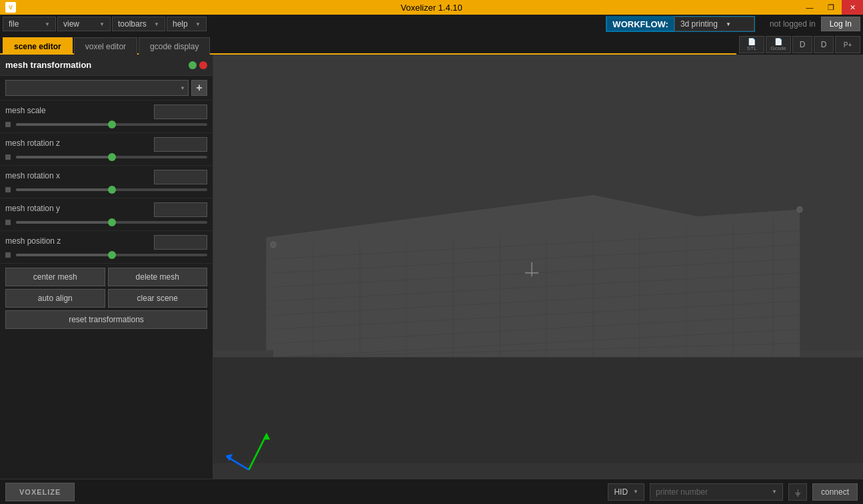 The width and height of the screenshot is (863, 504). What do you see at coordinates (175, 46) in the screenshot?
I see `tab-gcode-display: gcode display` at bounding box center [175, 46].